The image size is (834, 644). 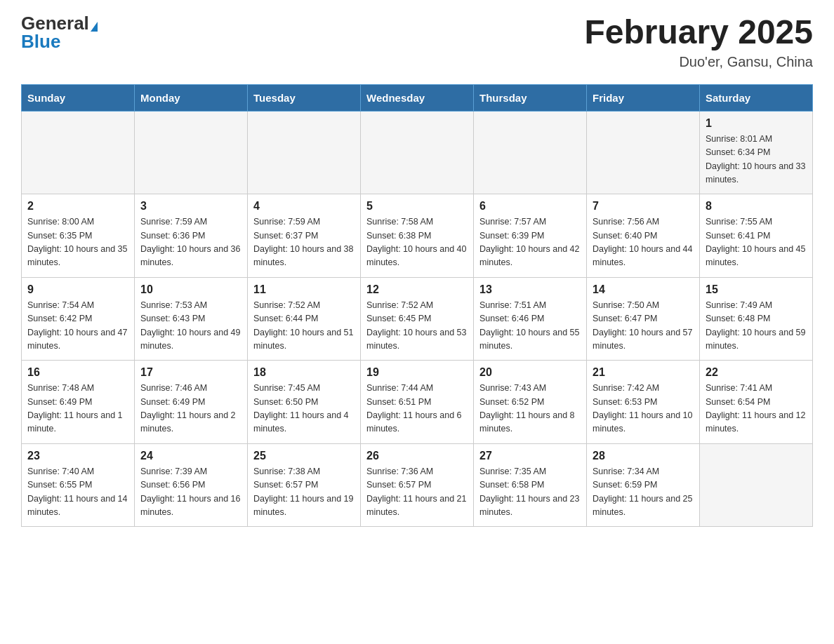 I want to click on weekday-header-row: SundayMondayTuesdayWednesdayThursdayFrid…, so click(x=417, y=98).